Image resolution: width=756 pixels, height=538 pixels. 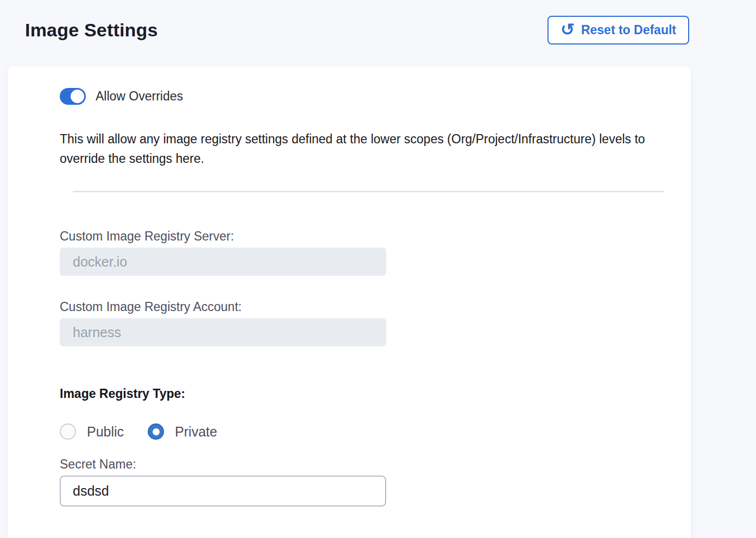 I want to click on radio-public-circle, so click(x=68, y=432).